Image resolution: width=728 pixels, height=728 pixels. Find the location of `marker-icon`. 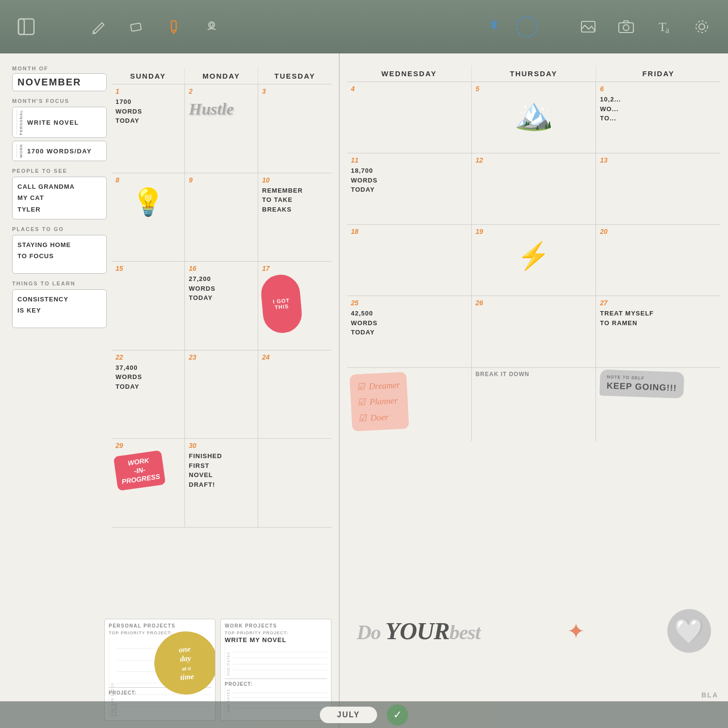

marker-icon is located at coordinates (174, 27).